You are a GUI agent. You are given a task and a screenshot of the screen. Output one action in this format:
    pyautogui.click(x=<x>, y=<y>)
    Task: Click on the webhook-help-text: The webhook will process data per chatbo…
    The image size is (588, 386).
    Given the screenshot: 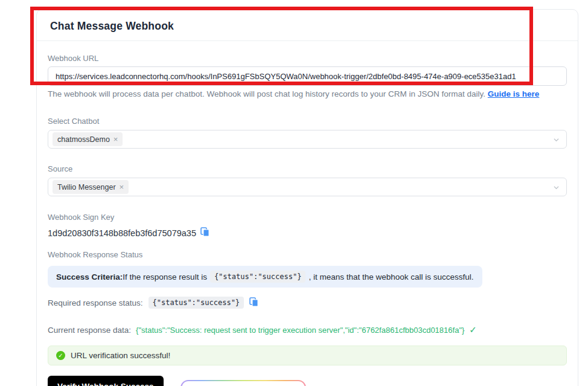 What is the action you would take?
    pyautogui.click(x=307, y=94)
    